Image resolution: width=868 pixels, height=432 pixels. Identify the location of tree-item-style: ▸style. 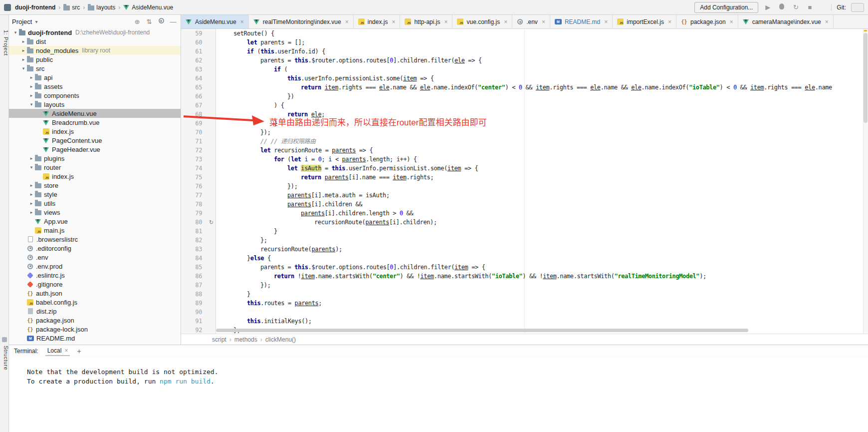
(95, 194).